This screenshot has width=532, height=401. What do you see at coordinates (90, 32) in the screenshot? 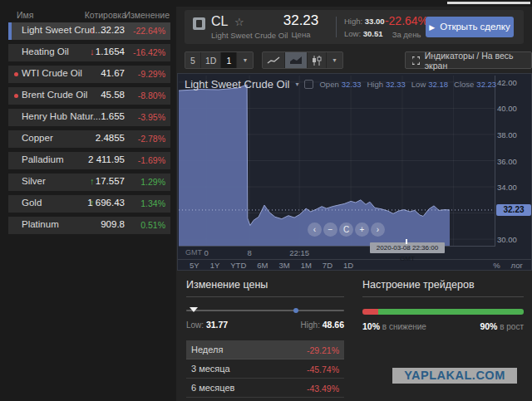
I see `watchlist-row: Light Sweet Crud...↓32.23-22.64%` at bounding box center [90, 32].